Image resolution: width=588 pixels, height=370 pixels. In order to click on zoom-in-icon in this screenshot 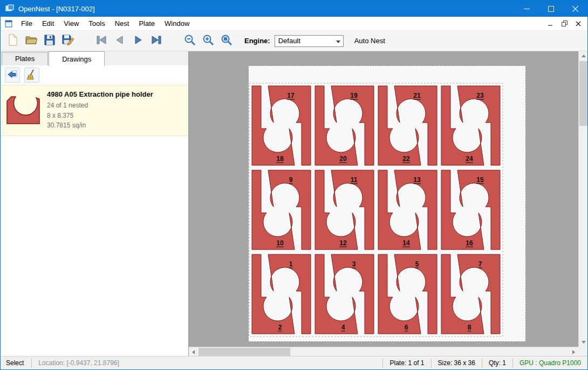, I will do `click(208, 41)`.